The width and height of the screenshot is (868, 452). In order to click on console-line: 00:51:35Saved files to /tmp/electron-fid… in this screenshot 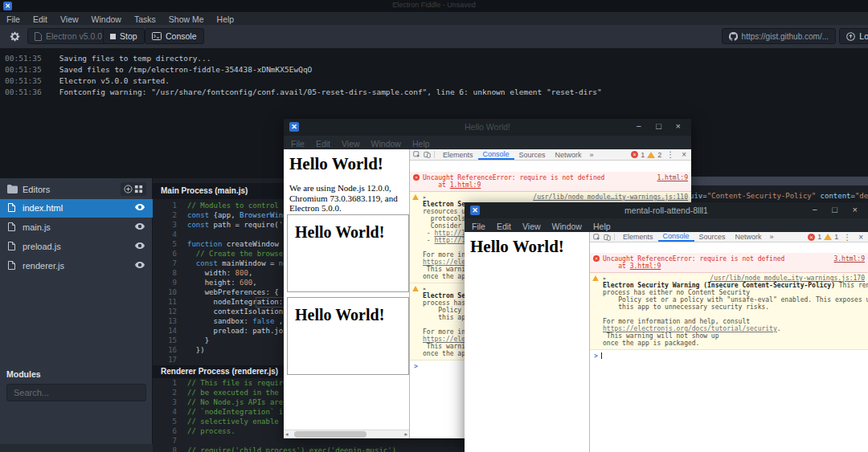, I will do `click(434, 70)`.